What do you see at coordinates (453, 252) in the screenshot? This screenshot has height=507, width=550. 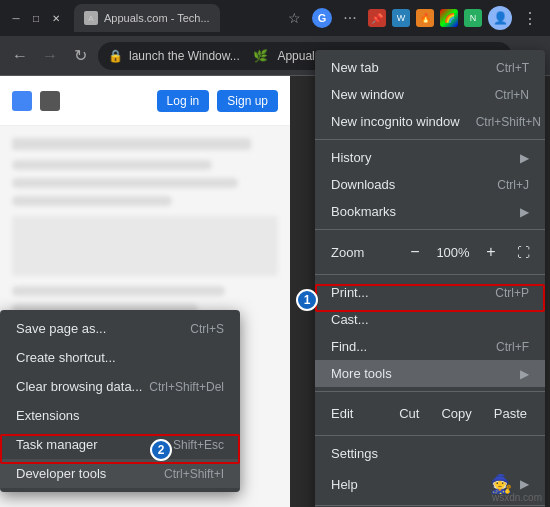 I see `zoom-value-display: 100%` at bounding box center [453, 252].